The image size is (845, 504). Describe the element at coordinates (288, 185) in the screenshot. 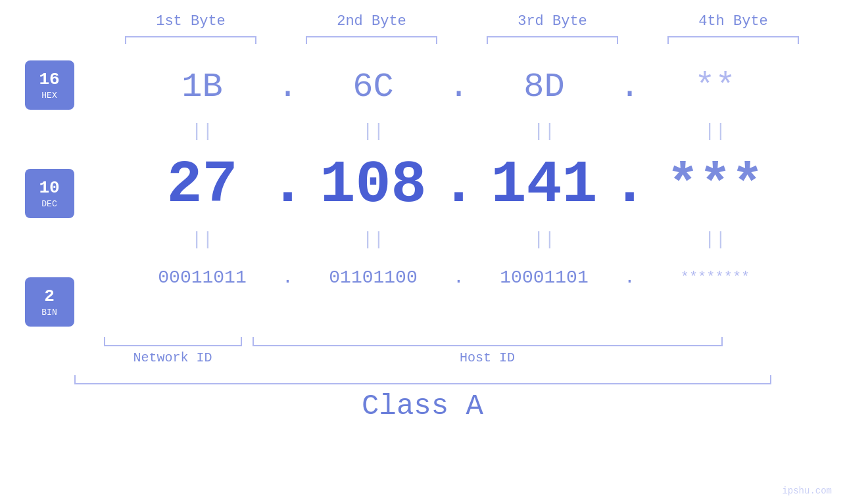

I see `dec-dot1-char: .` at that location.